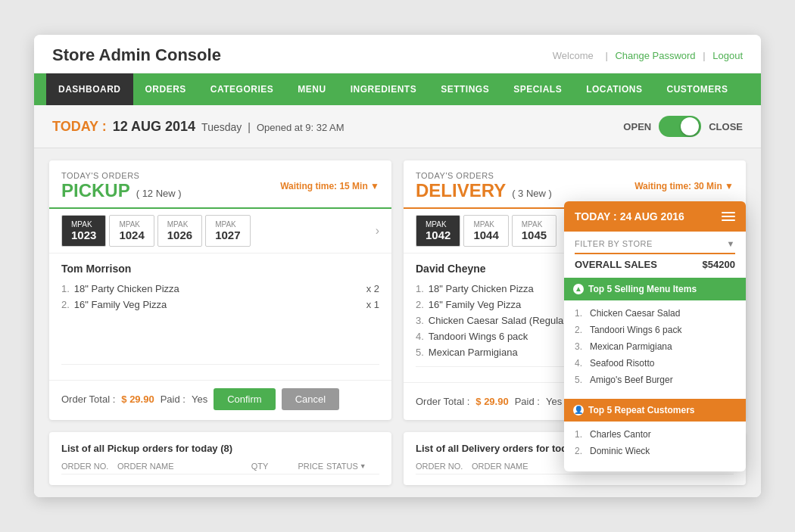 This screenshot has height=532, width=795. Describe the element at coordinates (697, 89) in the screenshot. I see `nav-customers: CUSTOMERS` at that location.